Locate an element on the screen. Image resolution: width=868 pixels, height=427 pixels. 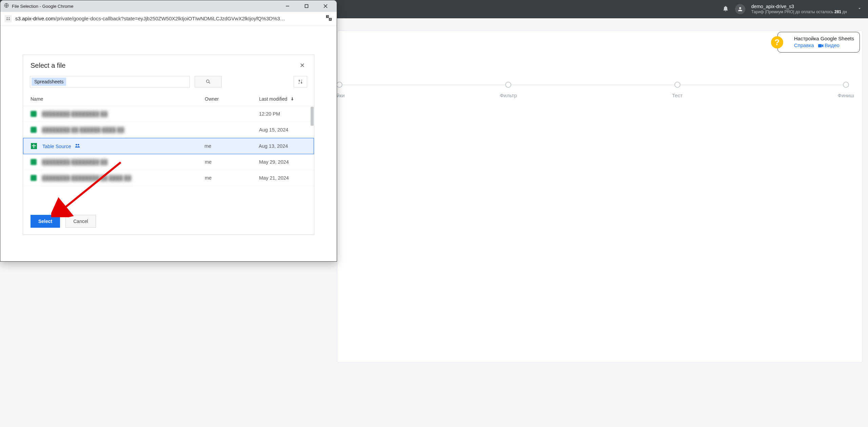
wizard-step: Финиш is located at coordinates (846, 90).